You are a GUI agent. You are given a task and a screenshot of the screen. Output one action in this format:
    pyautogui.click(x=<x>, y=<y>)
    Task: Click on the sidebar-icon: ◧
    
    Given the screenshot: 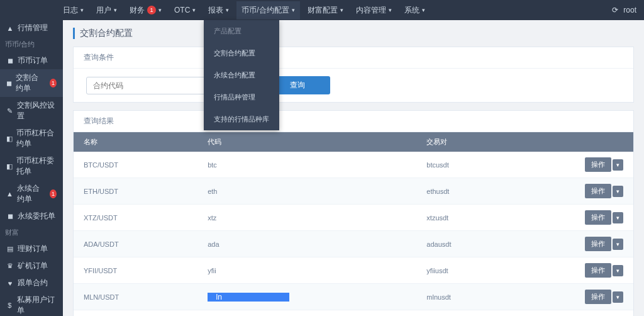 What is the action you would take?
    pyautogui.click(x=9, y=166)
    